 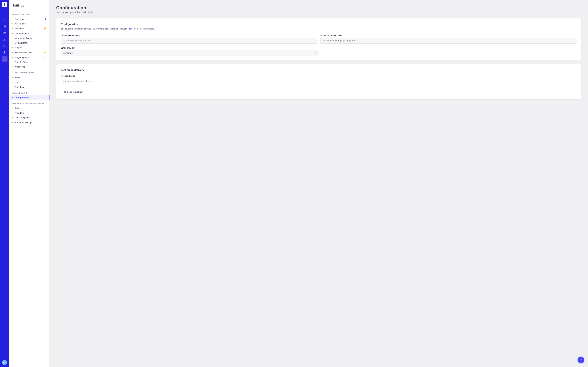 I want to click on sidebar-item-media-library: Media Library, so click(x=29, y=43).